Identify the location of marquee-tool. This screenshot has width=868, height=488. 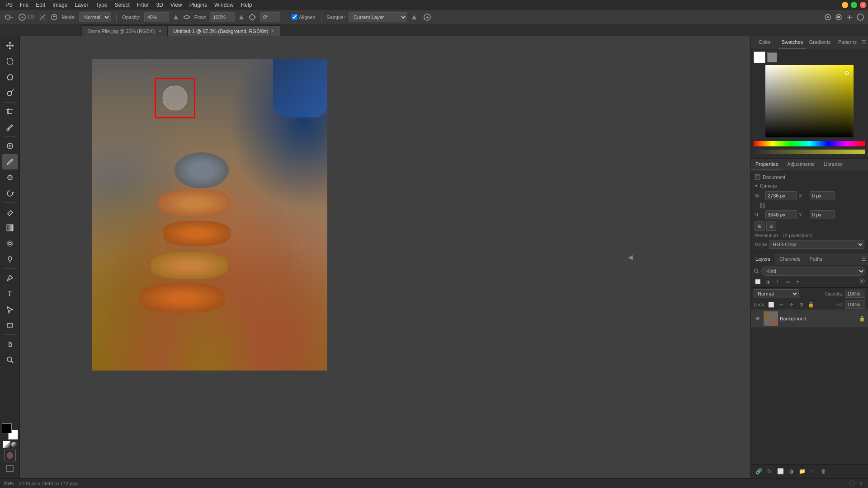
(10, 61).